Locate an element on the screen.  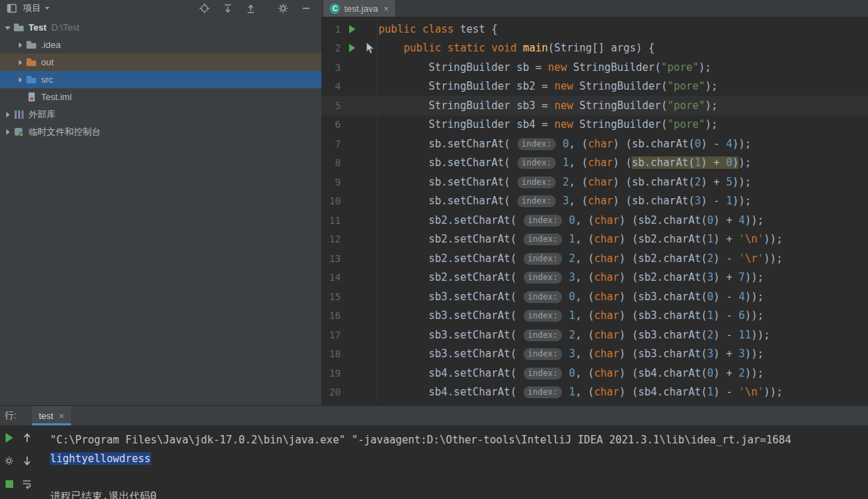
code-text: StringBuilder sb3 = new StringBuilder("p… is located at coordinates (548, 106).